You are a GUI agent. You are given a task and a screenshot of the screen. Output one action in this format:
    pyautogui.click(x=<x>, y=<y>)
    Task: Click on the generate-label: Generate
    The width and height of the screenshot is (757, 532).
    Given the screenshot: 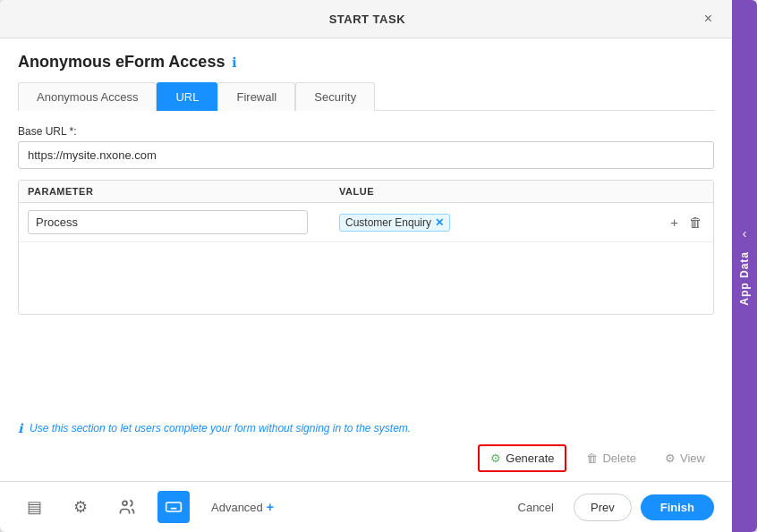 What is the action you would take?
    pyautogui.click(x=530, y=458)
    